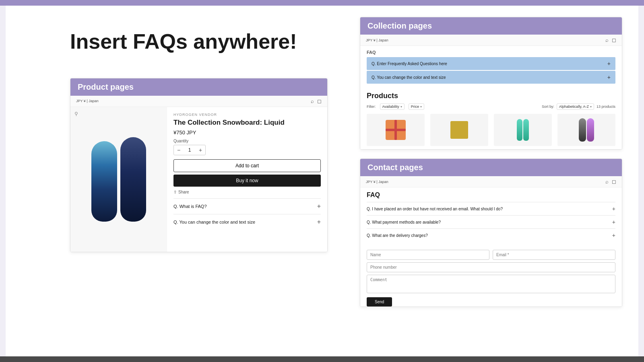 The height and width of the screenshot is (362, 644). I want to click on collection-faq-label: FAQ, so click(491, 52).